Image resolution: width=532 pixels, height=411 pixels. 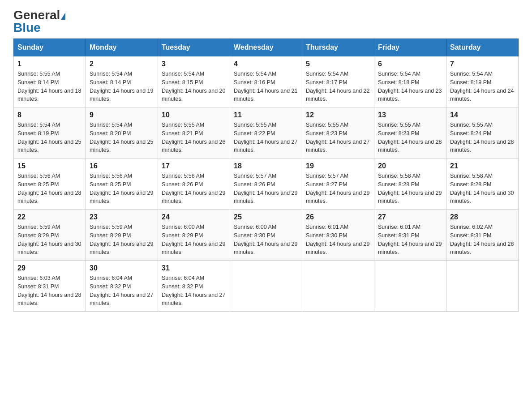 I want to click on calendar-cell: 10 Sunrise: 5:55 AMSunset: 8:21 PMDaylig…, so click(x=194, y=133).